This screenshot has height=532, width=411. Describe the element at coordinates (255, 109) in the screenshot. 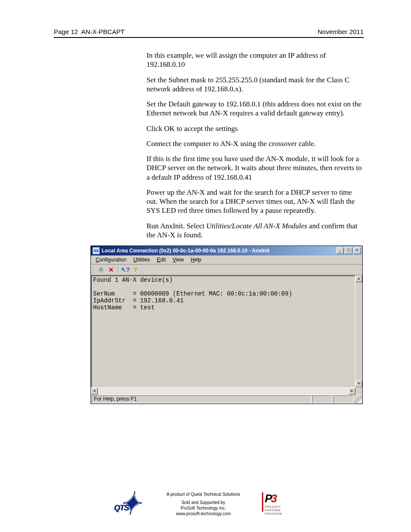

I see `para-3: Set the Default gateway to 192.168.0.1 (…` at that location.